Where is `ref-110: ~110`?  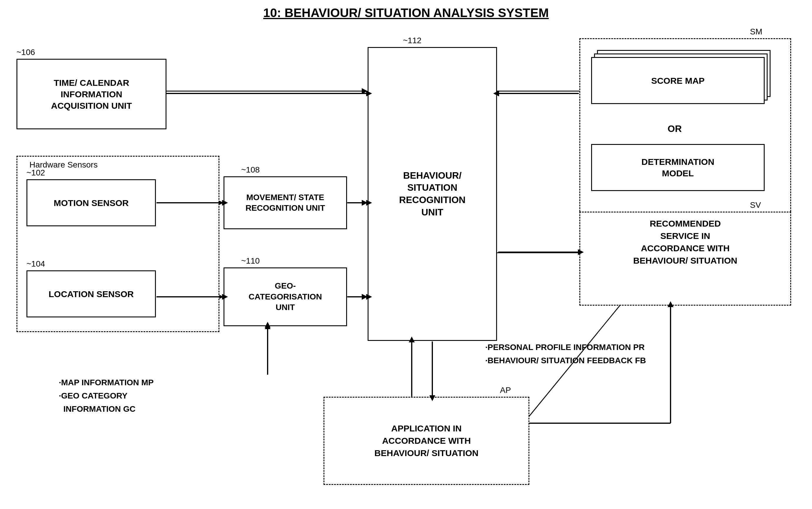 ref-110: ~110 is located at coordinates (251, 261).